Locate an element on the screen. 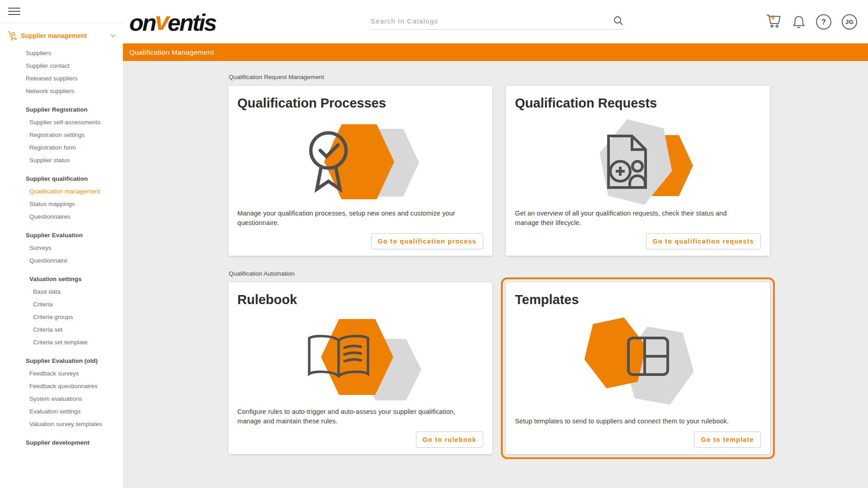  sidebar-item-criteria-set-template: Criteria set template is located at coordinates (61, 342).